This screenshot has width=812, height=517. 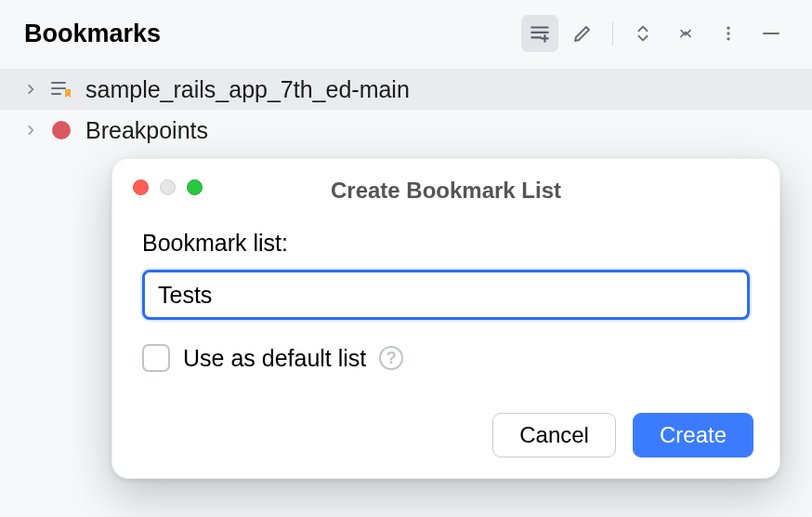 What do you see at coordinates (61, 130) in the screenshot?
I see `breakpoint-icon` at bounding box center [61, 130].